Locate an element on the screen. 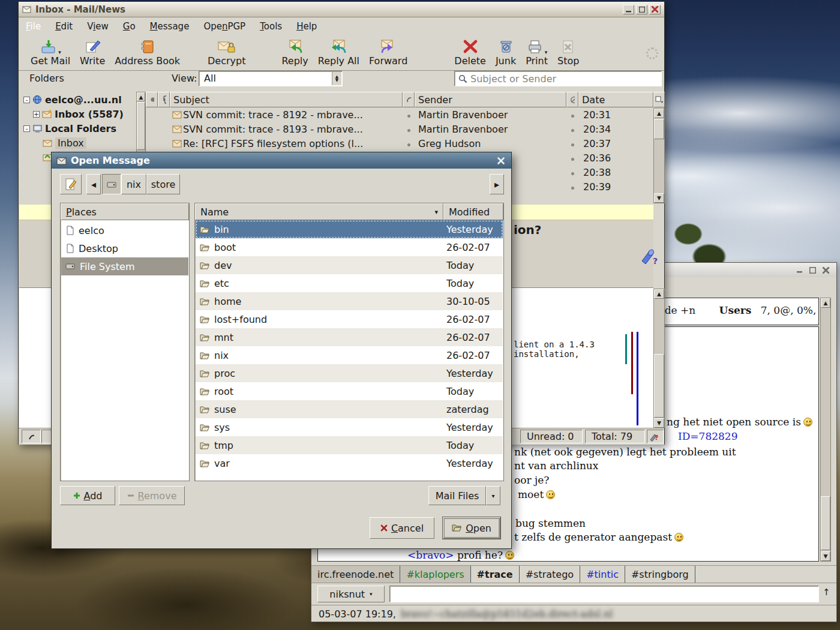  places-header: Places is located at coordinates (125, 212).